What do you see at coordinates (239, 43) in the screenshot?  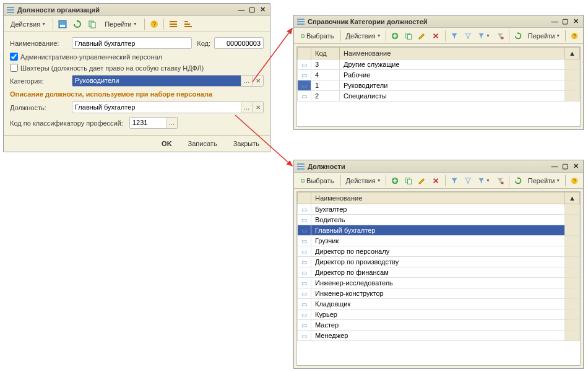 I see `input-code` at bounding box center [239, 43].